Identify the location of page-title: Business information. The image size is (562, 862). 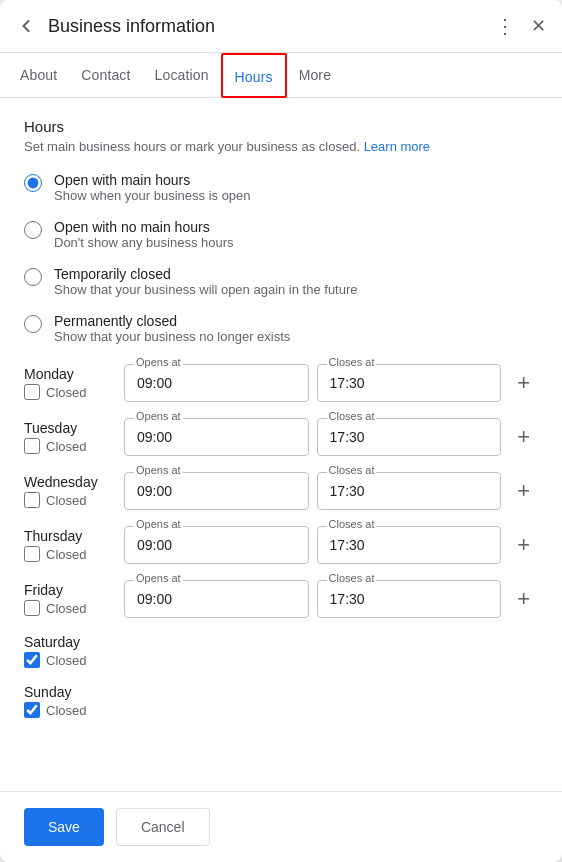
(272, 26).